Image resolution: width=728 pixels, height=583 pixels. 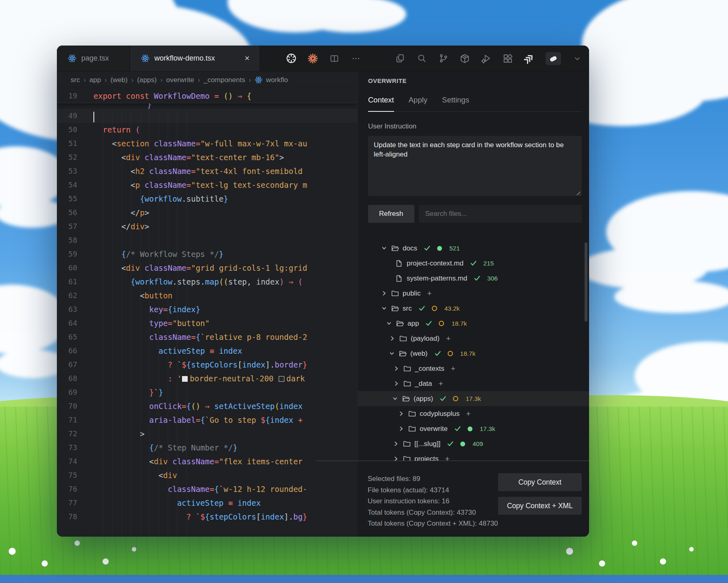 I want to click on source-control-icon, so click(x=443, y=59).